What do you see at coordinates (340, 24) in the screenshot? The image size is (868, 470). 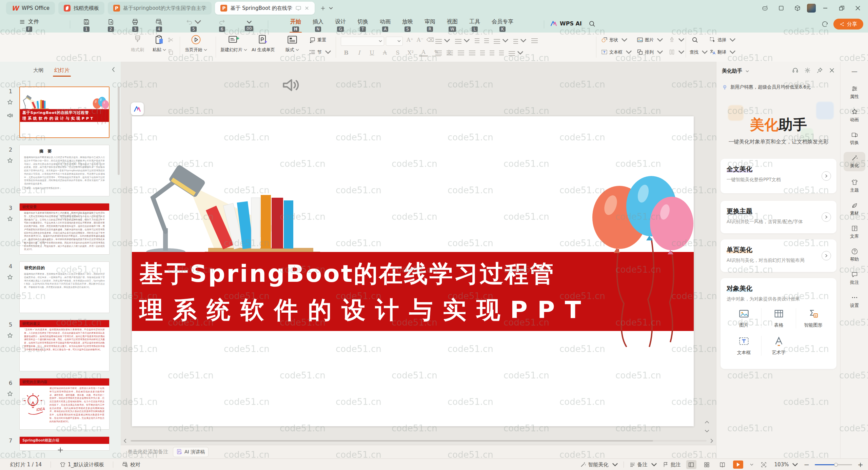 I see `ribbon-tab-design: 设计G` at bounding box center [340, 24].